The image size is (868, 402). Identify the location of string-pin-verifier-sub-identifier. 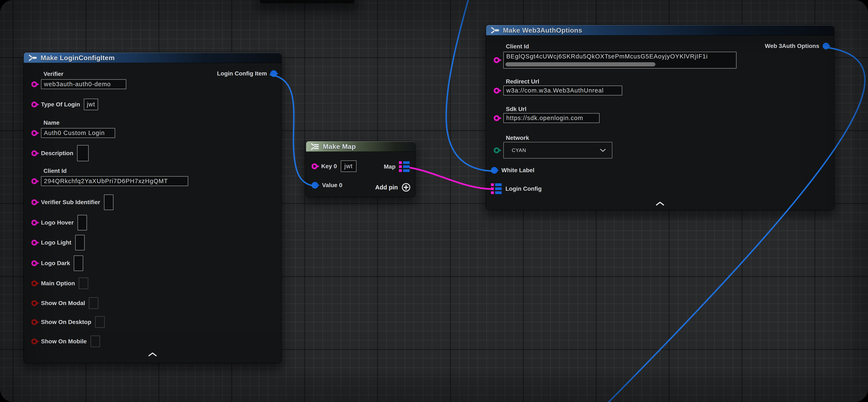
(34, 202).